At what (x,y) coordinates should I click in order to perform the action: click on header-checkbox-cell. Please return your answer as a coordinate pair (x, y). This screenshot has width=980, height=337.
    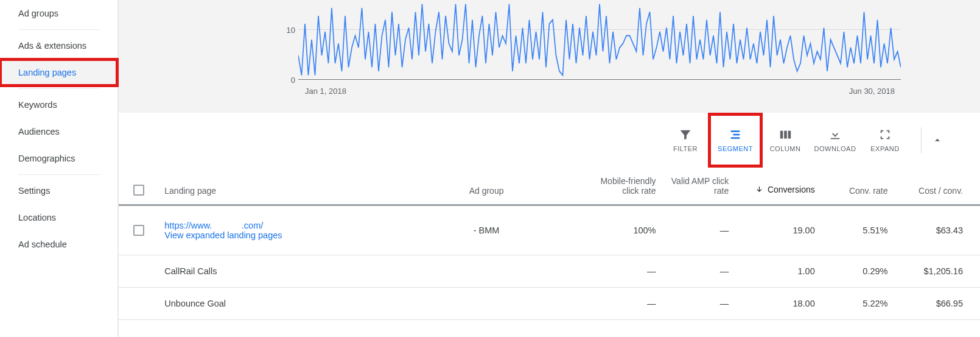
    Looking at the image, I should click on (139, 186).